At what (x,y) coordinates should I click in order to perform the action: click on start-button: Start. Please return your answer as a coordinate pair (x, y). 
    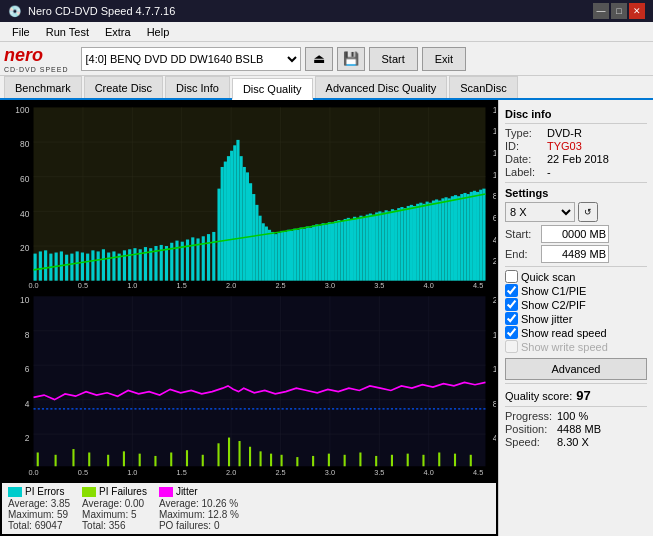
    Looking at the image, I should click on (394, 59).